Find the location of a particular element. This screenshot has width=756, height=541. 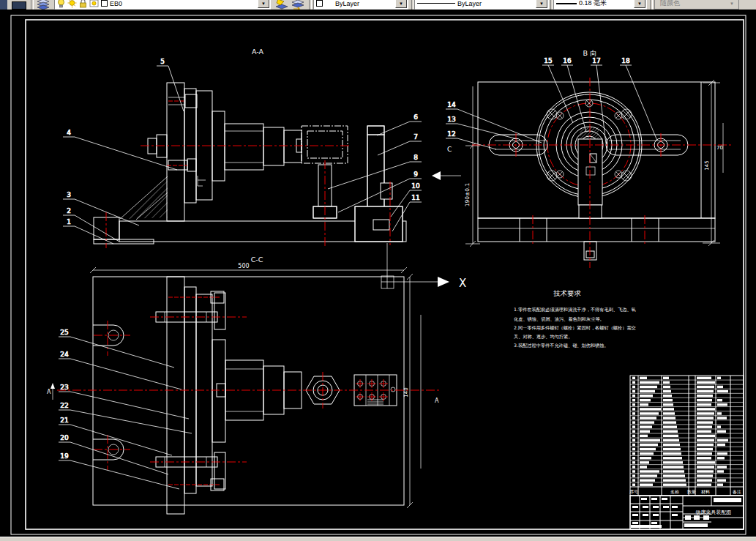

callout-number: 4 is located at coordinates (69, 133).